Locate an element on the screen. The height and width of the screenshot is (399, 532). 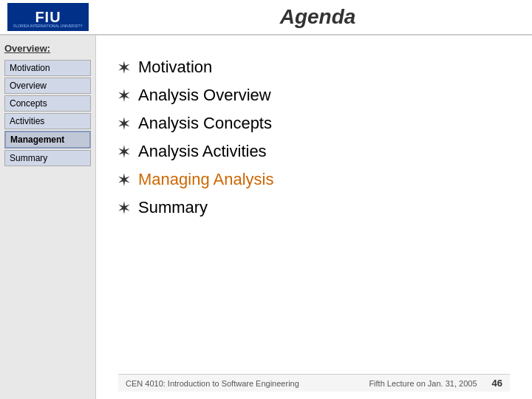
logo-box: FIU FLORIDA INTERNATIONAL UNIVERSITY is located at coordinates (48, 17).